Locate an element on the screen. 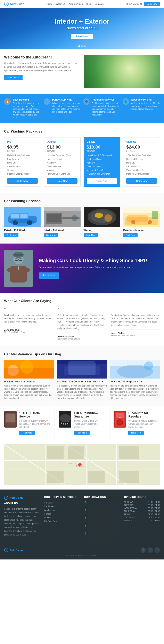 The image size is (164, 644). footer-services-col: ROCK REPAIR SERVICES Car Wash Car Repair… is located at coordinates (62, 518).